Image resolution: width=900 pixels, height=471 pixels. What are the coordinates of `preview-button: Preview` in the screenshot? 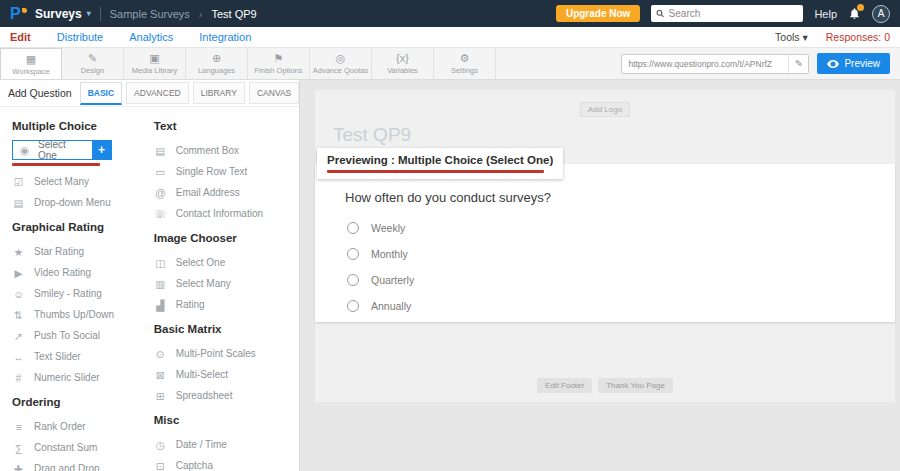 It's located at (854, 64).